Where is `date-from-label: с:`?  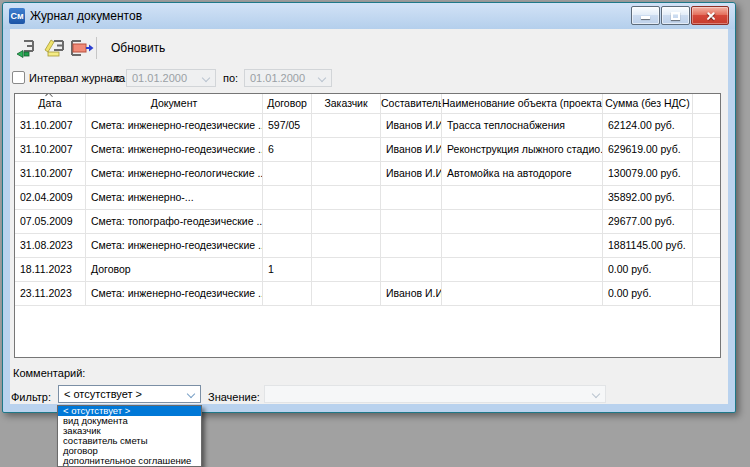
date-from-label: с: is located at coordinates (120, 78).